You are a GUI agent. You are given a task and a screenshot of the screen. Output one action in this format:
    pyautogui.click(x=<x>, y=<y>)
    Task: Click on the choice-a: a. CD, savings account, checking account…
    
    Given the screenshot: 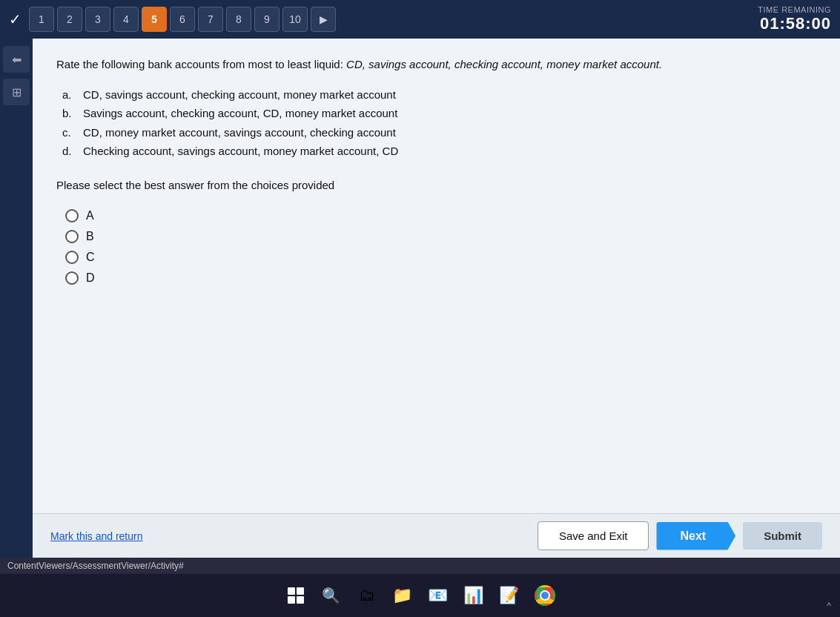 What is the action you would take?
    pyautogui.click(x=439, y=95)
    